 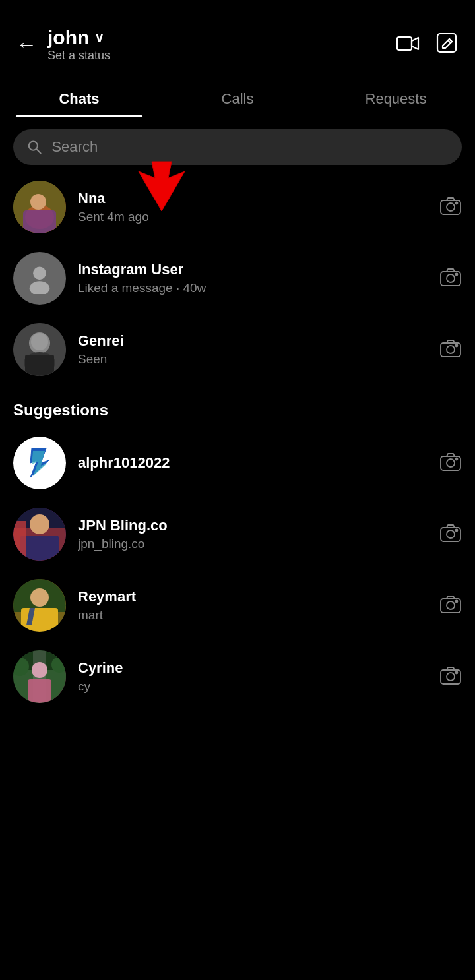 What do you see at coordinates (408, 44) in the screenshot?
I see `video-camera-icon` at bounding box center [408, 44].